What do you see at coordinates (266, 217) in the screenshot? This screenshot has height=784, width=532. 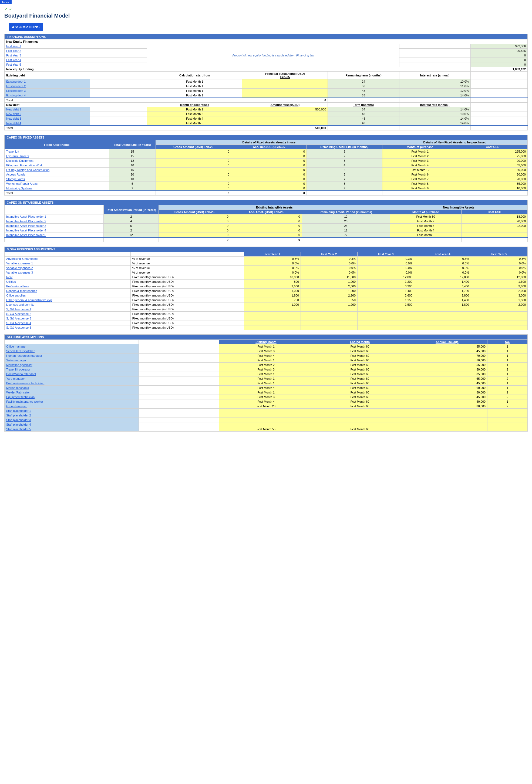 I see `capex-intangible-row-0: Intangible Asset Placeholder 1 2 0 0 12 …` at bounding box center [266, 217].